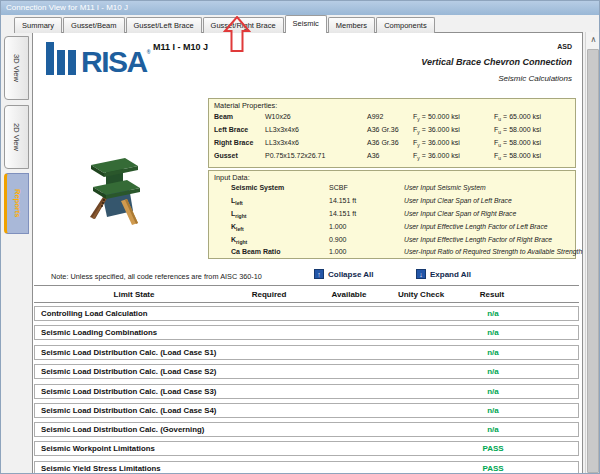 This screenshot has height=474, width=600. Describe the element at coordinates (258, 188) in the screenshot. I see `input-label: Seismic System` at that location.